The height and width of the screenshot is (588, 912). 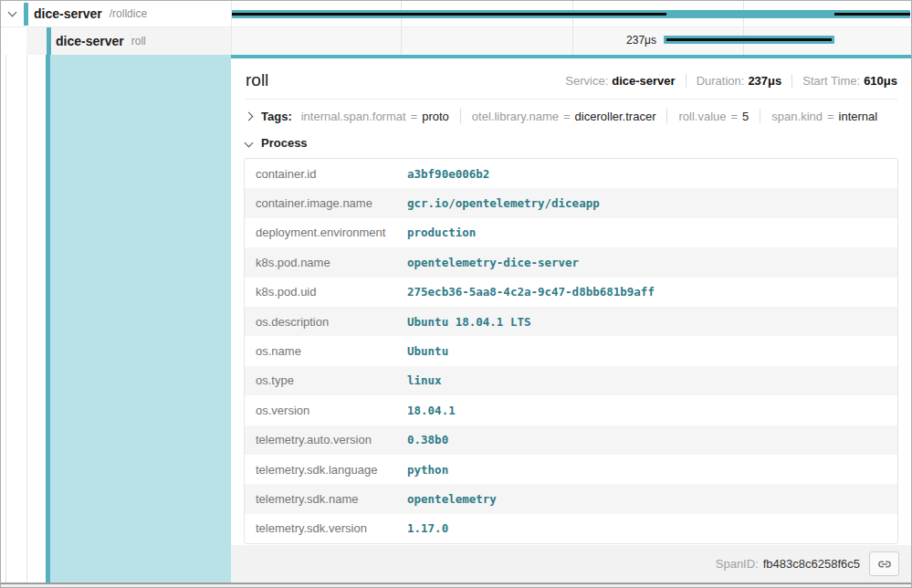 What do you see at coordinates (571, 27) in the screenshot?
I see `timeline-column: 237μs` at bounding box center [571, 27].